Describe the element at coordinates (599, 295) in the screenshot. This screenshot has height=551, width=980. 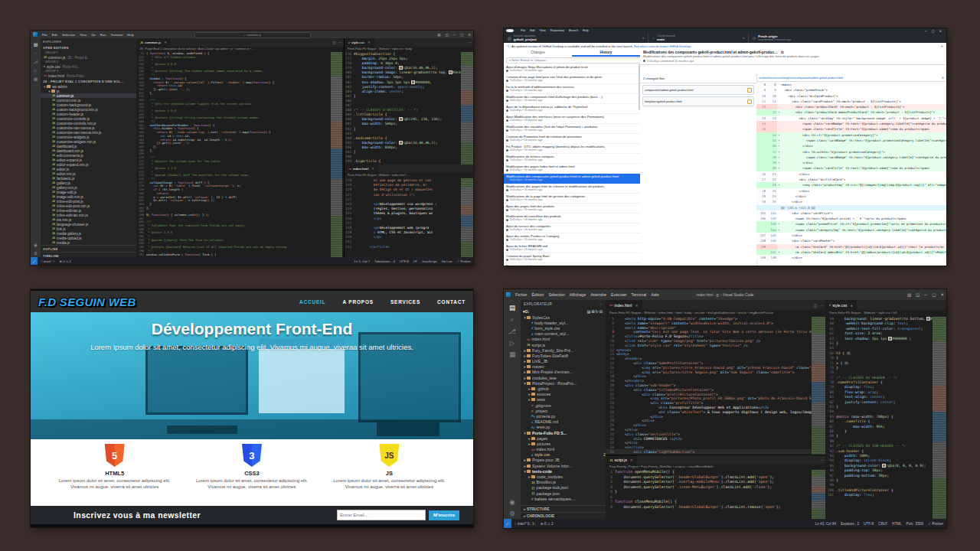
I see `menu-item: Atteindre` at that location.